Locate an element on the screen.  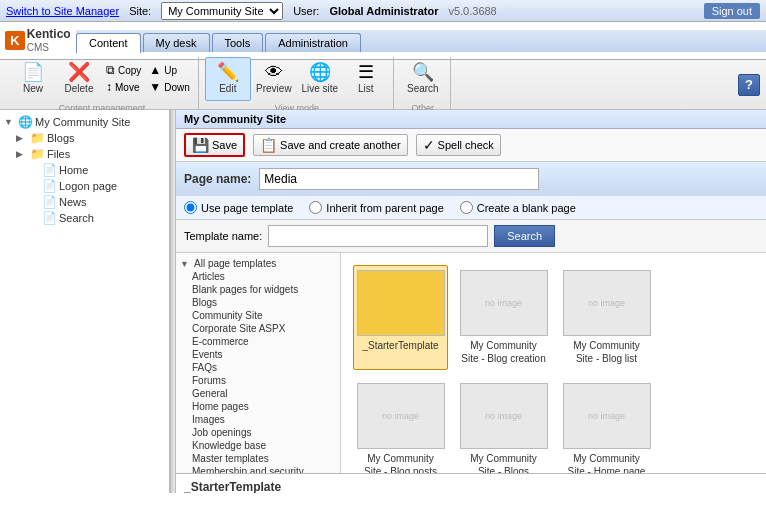
template-tree-faqs: FAQs is located at coordinates (264, 368).